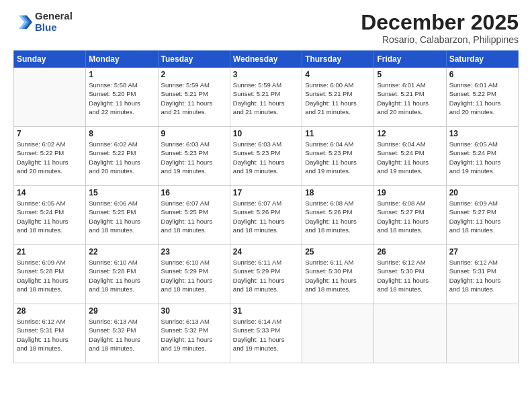  What do you see at coordinates (338, 157) in the screenshot?
I see `cell-content: Sunrise: 6:04 AM Sunset: 5:23 PM Dayligh…` at bounding box center [338, 157].